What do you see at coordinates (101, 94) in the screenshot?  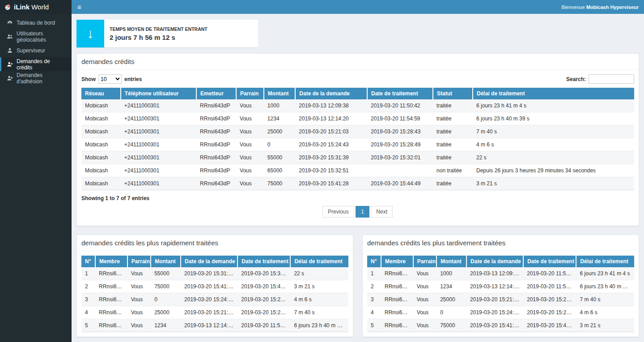 I see `column-header: Réseau` at bounding box center [101, 94].